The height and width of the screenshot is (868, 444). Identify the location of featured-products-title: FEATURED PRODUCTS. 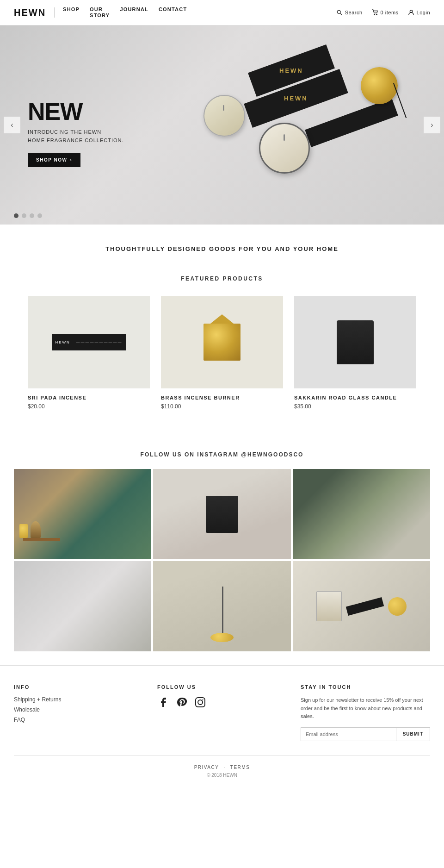
(222, 279).